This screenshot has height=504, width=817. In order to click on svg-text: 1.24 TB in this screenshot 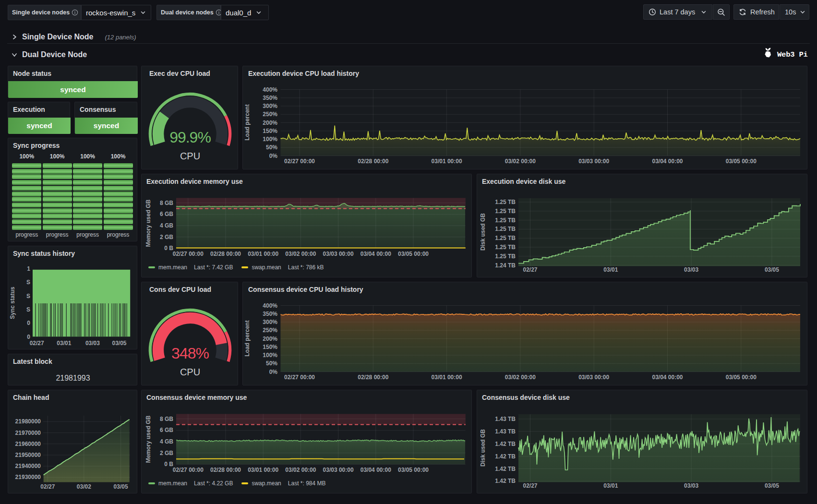, I will do `click(505, 265)`.